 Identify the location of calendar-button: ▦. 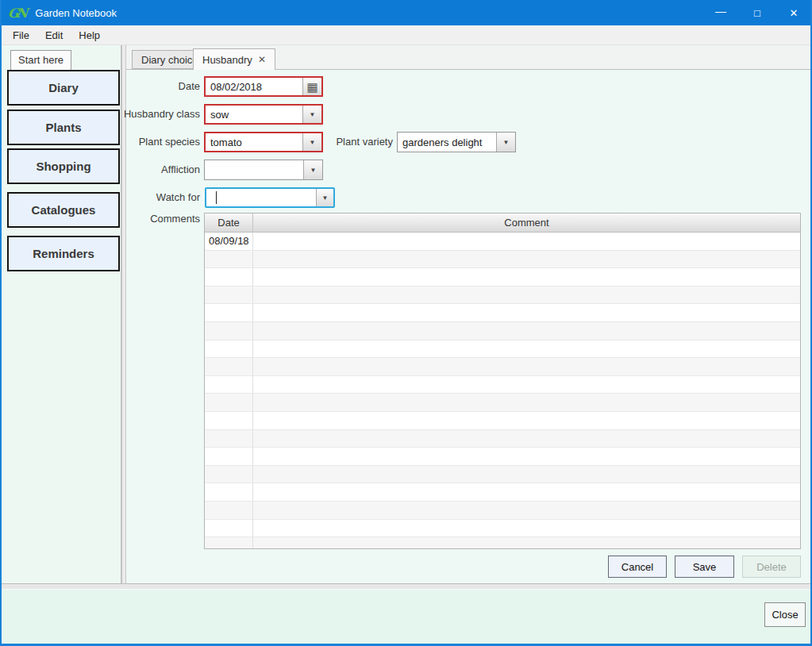
(312, 87).